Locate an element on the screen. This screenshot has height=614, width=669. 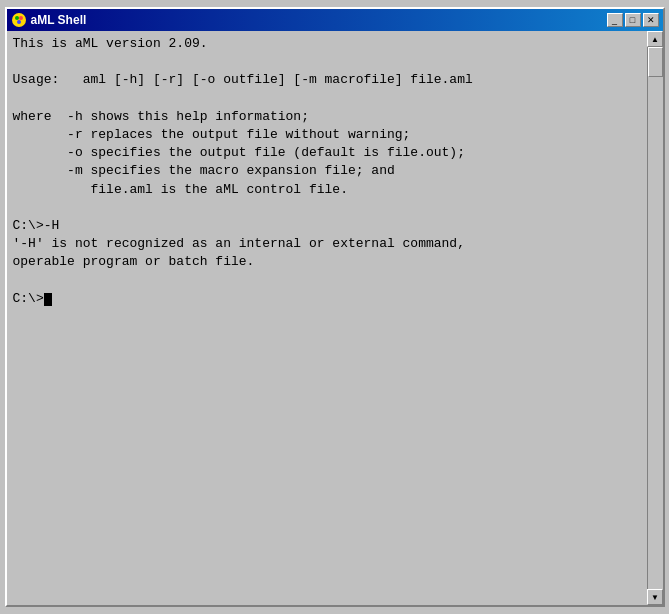
terminal-line-11: C:\>-H is located at coordinates (36, 226).